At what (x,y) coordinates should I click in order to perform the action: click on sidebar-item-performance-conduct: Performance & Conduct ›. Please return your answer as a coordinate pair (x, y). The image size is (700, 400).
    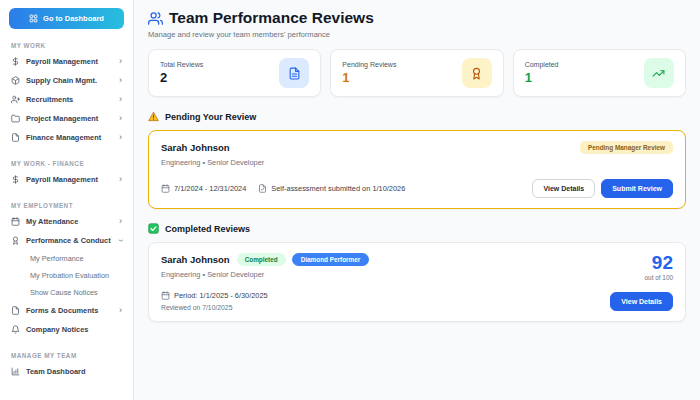
    Looking at the image, I should click on (66, 240).